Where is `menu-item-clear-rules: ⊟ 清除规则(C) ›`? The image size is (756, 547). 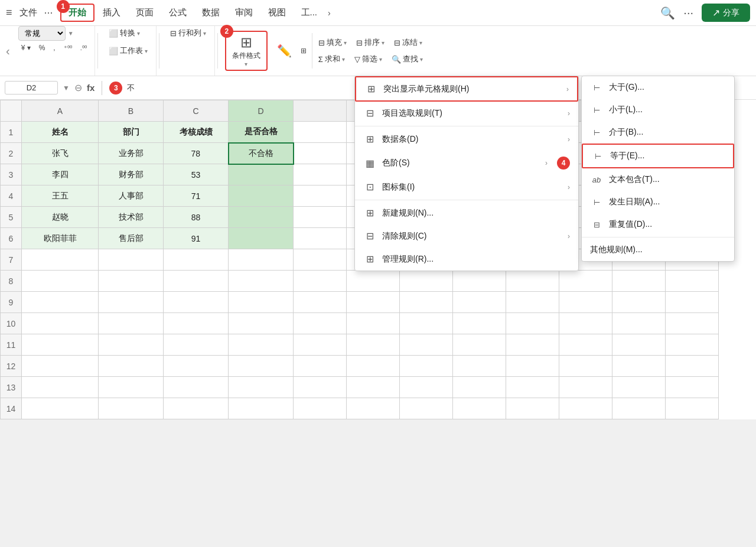 menu-item-clear-rules: ⊟ 清除规则(C) › is located at coordinates (467, 236).